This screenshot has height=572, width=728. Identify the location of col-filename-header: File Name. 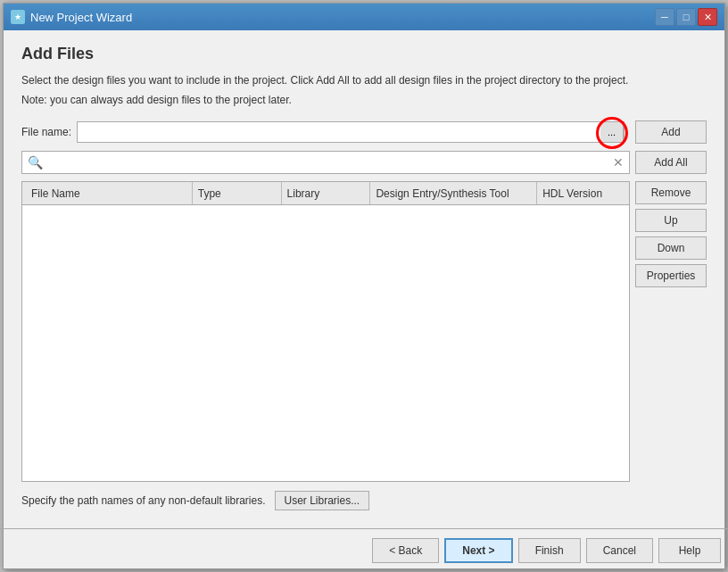
(109, 193).